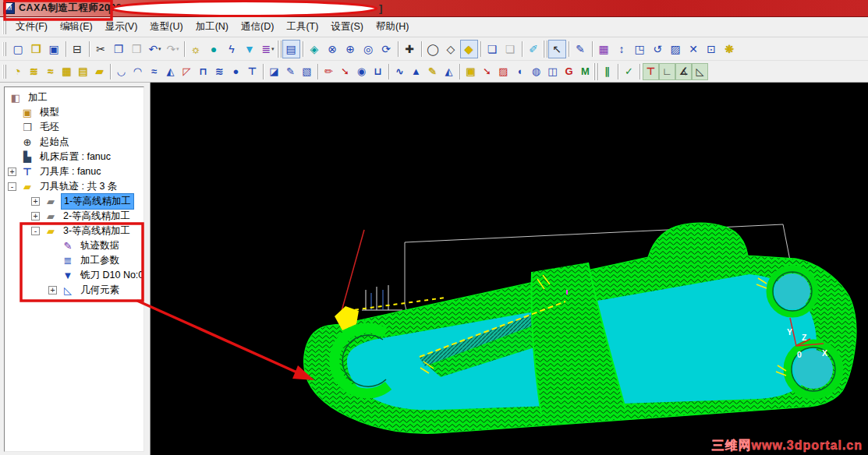  What do you see at coordinates (552, 72) in the screenshot?
I see `post-machine-icon: ◫` at bounding box center [552, 72].